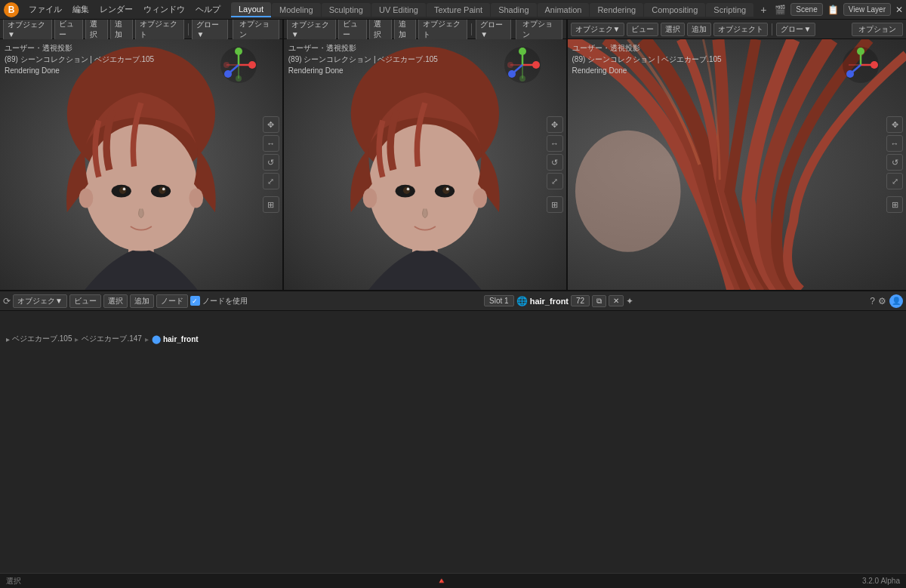 This screenshot has height=588, width=906. What do you see at coordinates (381, 30) in the screenshot?
I see `vp2-select-menu: 選択` at bounding box center [381, 30].